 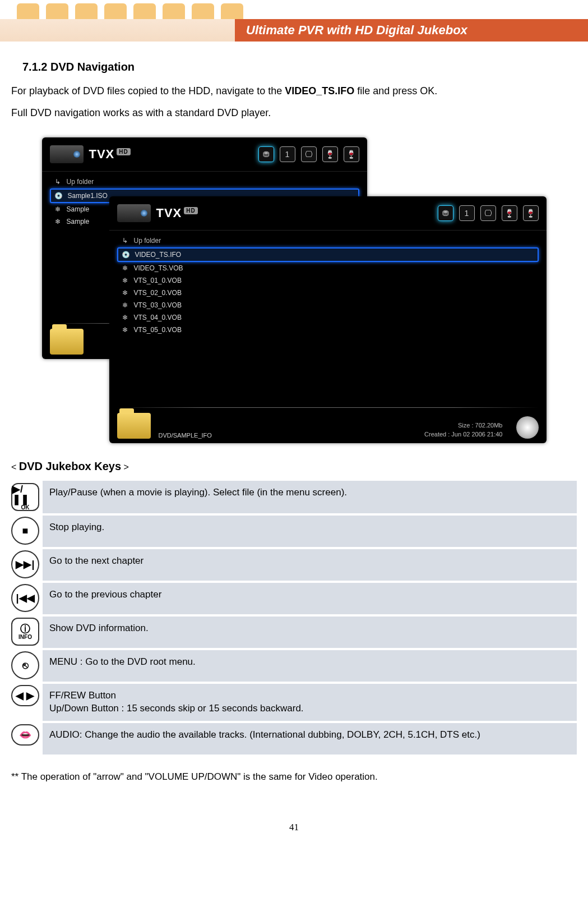 What do you see at coordinates (25, 629) in the screenshot?
I see `glyph: ⓘ` at bounding box center [25, 629].